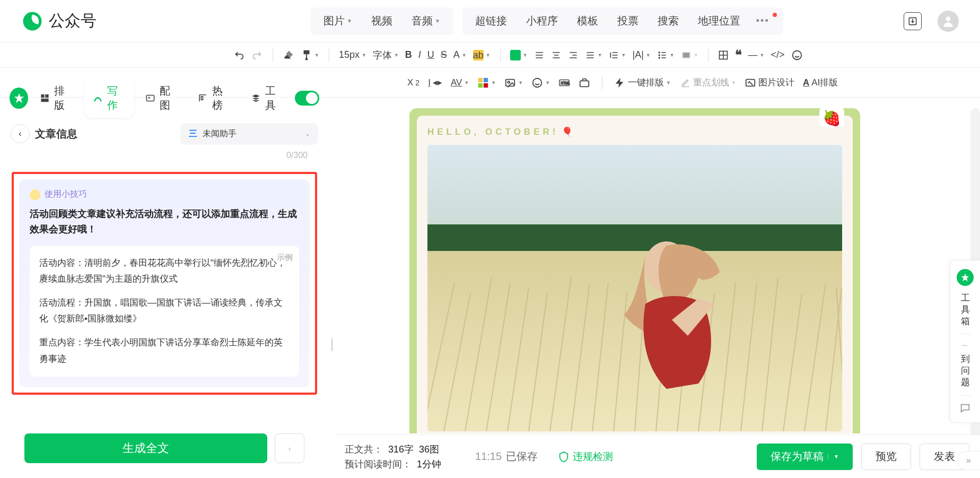 This screenshot has height=478, width=980. I want to click on undo-button, so click(239, 55).